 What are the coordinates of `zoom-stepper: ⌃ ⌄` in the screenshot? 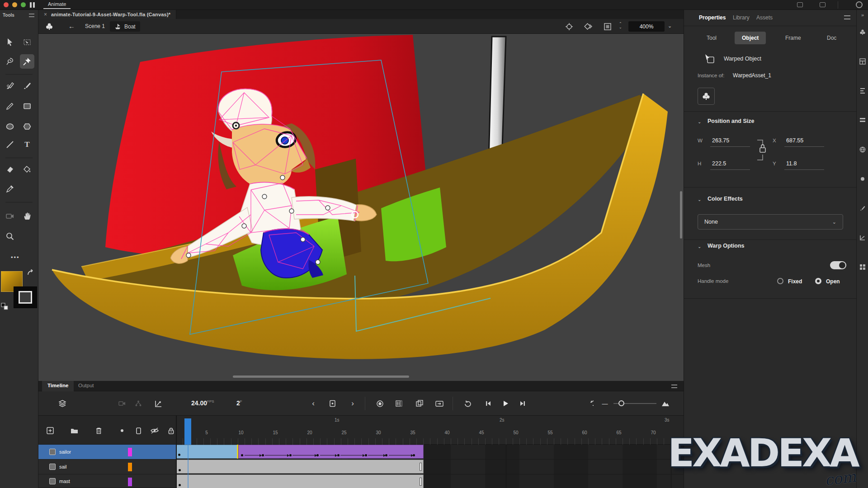 It's located at (620, 26).